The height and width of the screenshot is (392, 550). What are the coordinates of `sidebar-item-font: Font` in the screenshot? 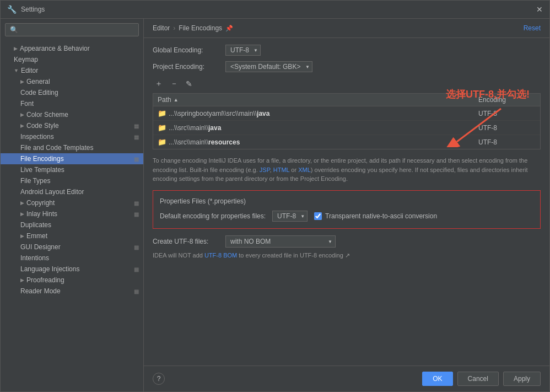 It's located at (72, 104).